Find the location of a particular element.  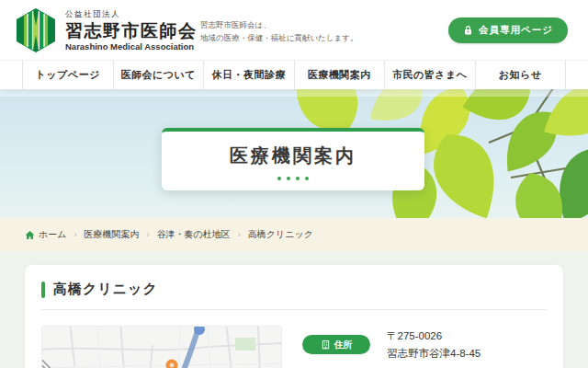

org-type: 公益社団法人 is located at coordinates (131, 15).